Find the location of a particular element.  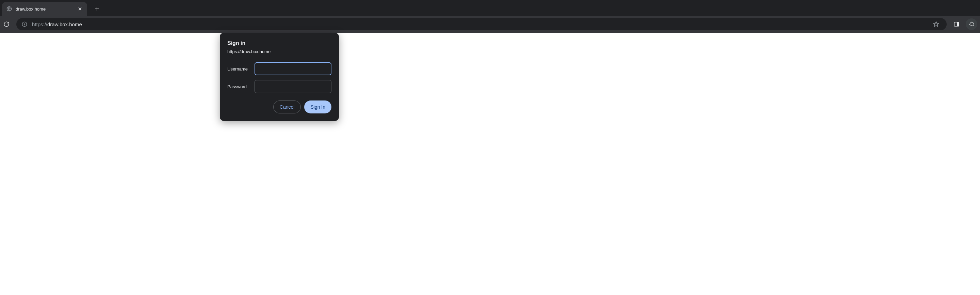

dialog-buttons: Cancel Sign In is located at coordinates (279, 107).